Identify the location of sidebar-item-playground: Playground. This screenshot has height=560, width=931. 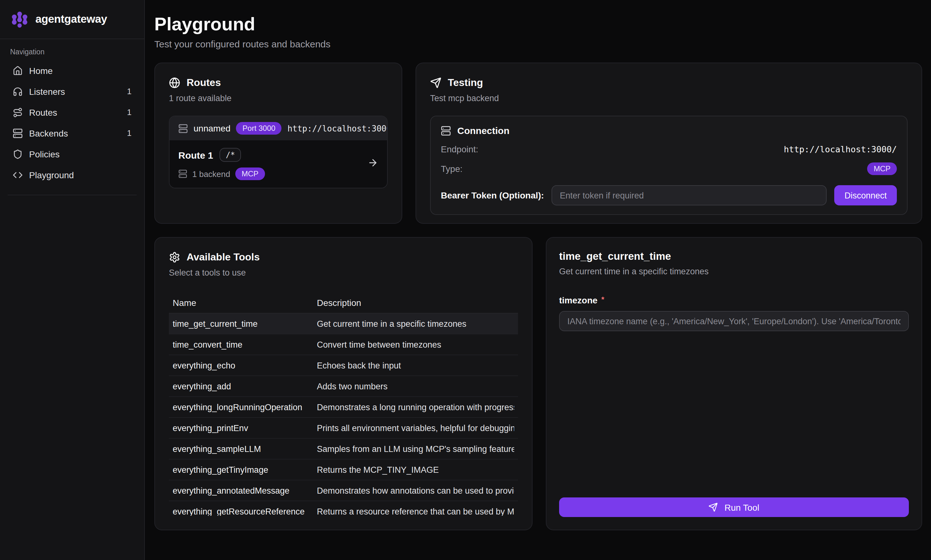
(72, 175).